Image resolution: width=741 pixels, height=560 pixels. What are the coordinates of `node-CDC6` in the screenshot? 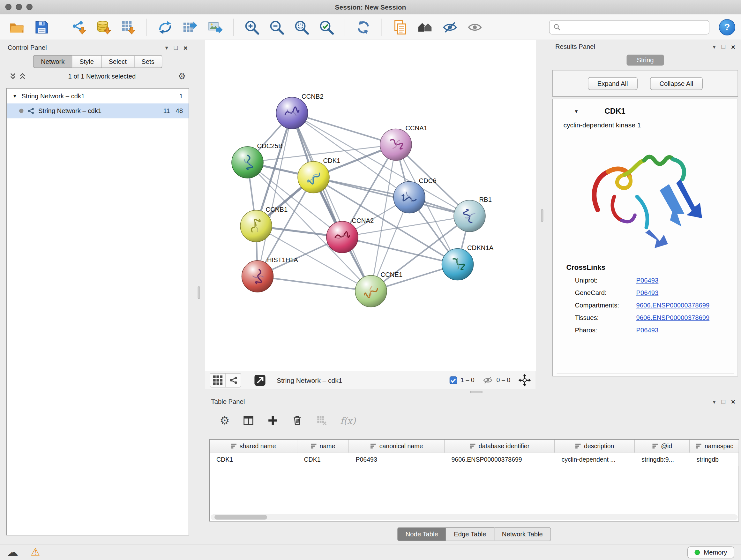 It's located at (409, 197).